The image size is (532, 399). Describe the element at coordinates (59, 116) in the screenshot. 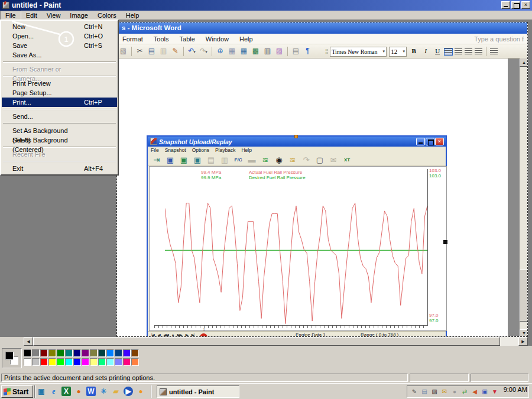

I see `file-menu-send: Send...` at that location.